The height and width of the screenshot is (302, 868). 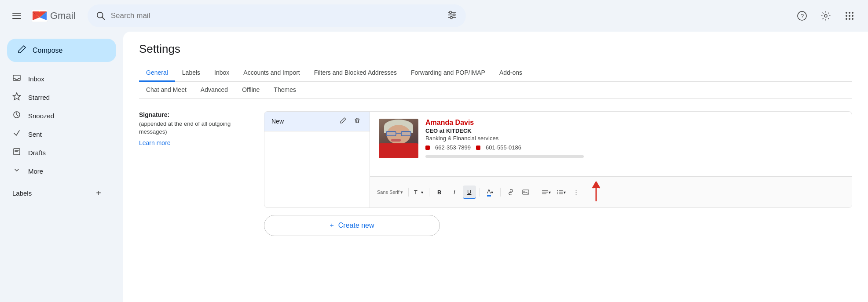 I want to click on sig-item-label: New, so click(x=304, y=121).